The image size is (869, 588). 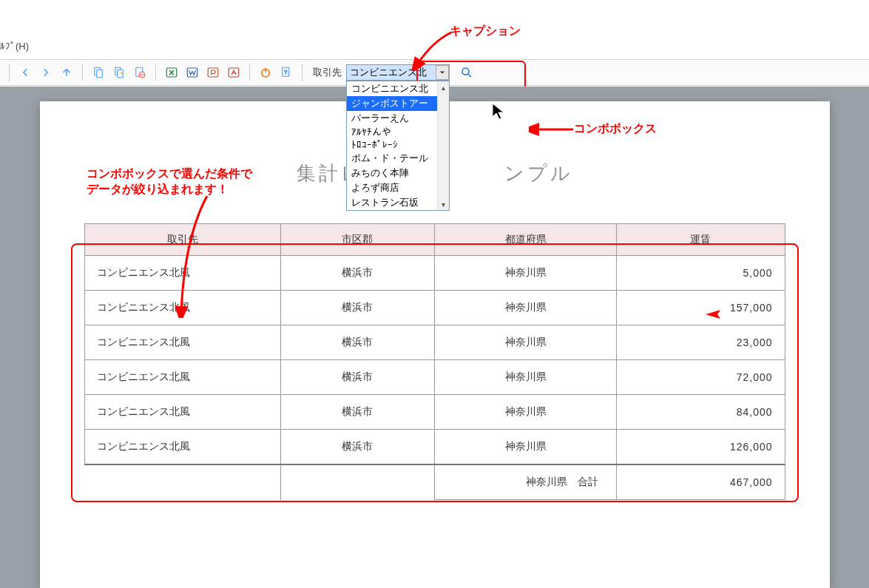 What do you see at coordinates (192, 72) in the screenshot?
I see `export-word-button` at bounding box center [192, 72].